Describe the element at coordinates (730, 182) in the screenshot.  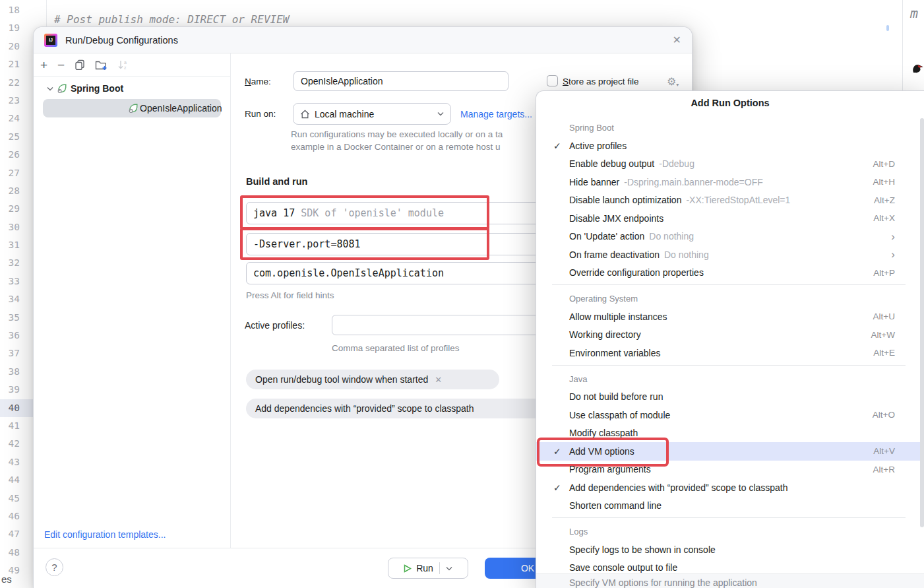
I see `menu-item-hide-banner: Hide banner-Dspring.main.banner-mode=OFF…` at that location.